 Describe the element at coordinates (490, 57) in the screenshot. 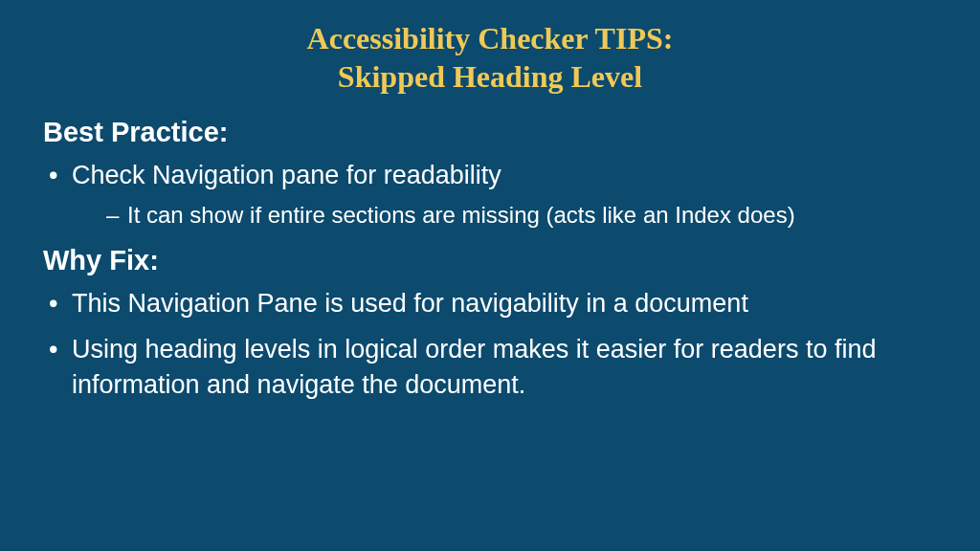

I see `slide-title: Accessibility Checker TIPS: Skipped Head…` at that location.